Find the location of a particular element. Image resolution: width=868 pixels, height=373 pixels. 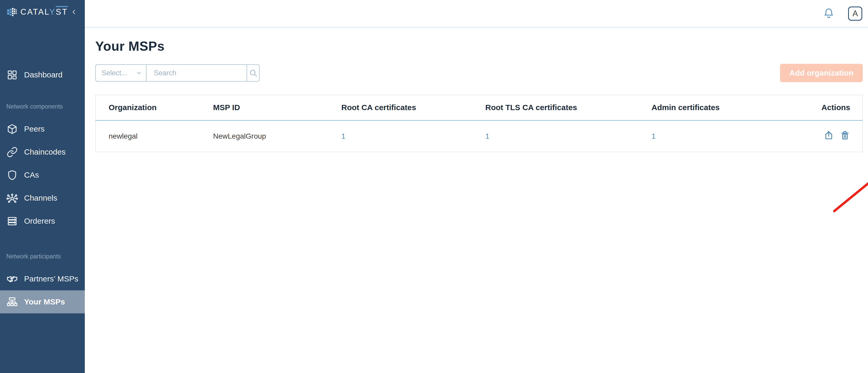

sidebar-item-your-msps: Your MSPs is located at coordinates (42, 302).